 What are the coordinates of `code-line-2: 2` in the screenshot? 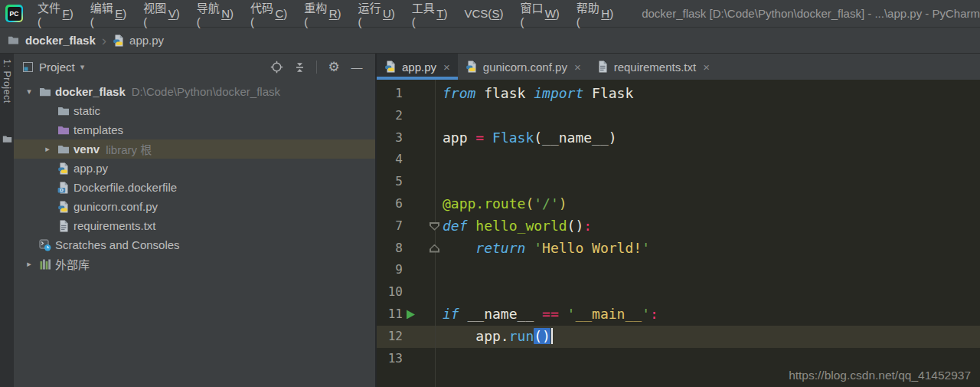 It's located at (678, 116).